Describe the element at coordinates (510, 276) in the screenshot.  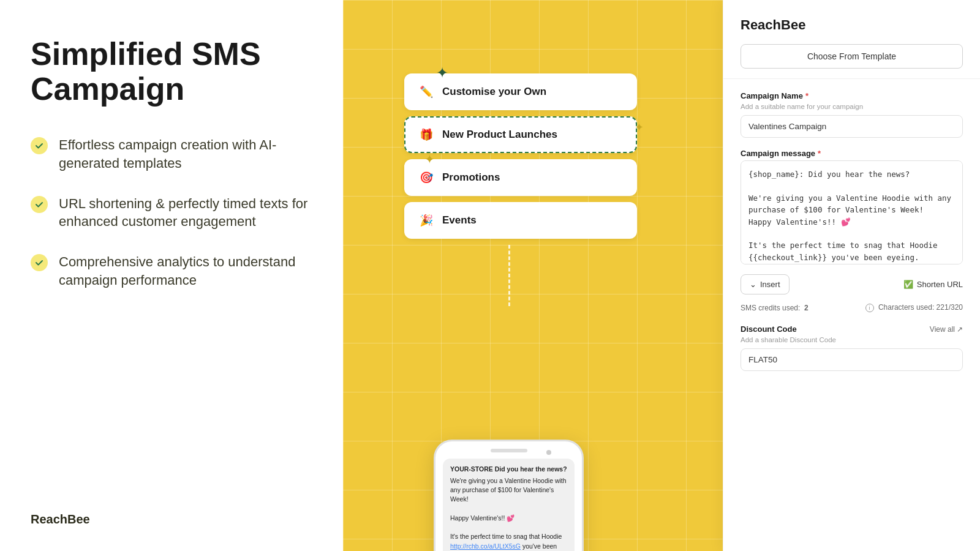
I see `dashed-connector` at that location.